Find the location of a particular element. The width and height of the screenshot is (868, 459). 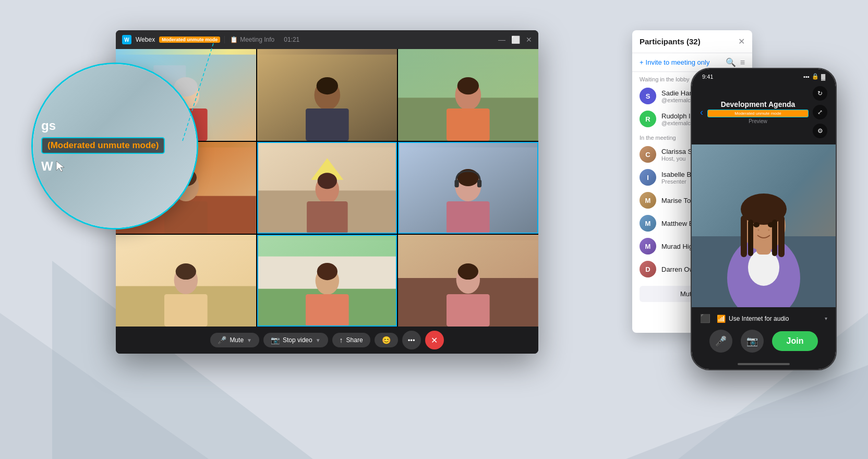

participant-avatar-sadie: S is located at coordinates (648, 96).